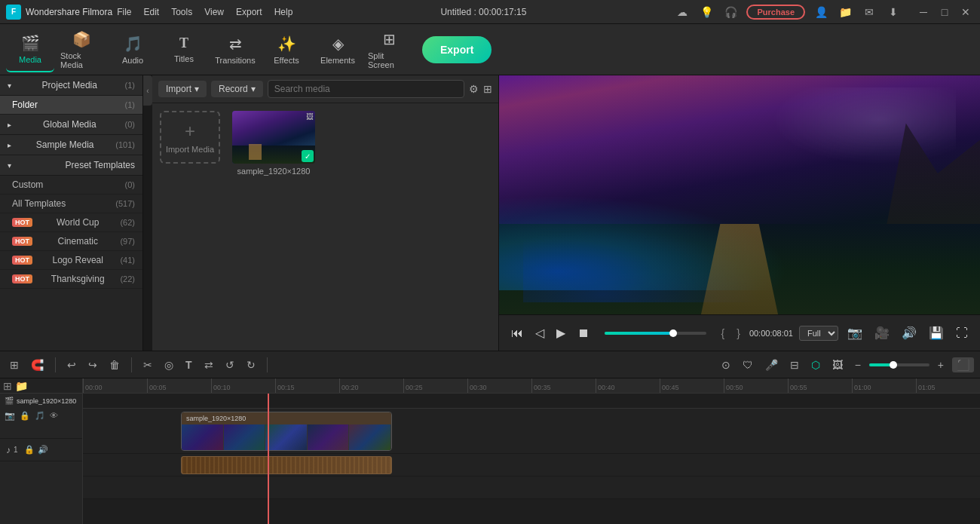 The height and width of the screenshot is (524, 980). I want to click on play-button: ▶, so click(561, 333).